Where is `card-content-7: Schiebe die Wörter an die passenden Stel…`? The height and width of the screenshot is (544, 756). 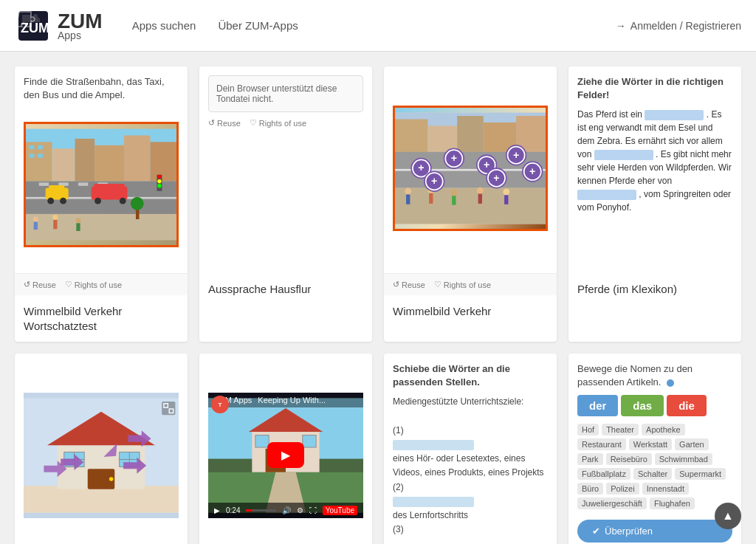
card-content-7: Schiebe die Wörter an die passenden Stel… is located at coordinates (470, 449).